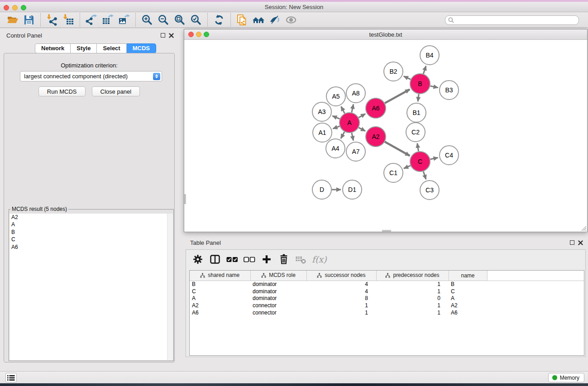 The width and height of the screenshot is (588, 386). Describe the element at coordinates (387, 291) in the screenshot. I see `table-row-C: Cdominator41C` at that location.